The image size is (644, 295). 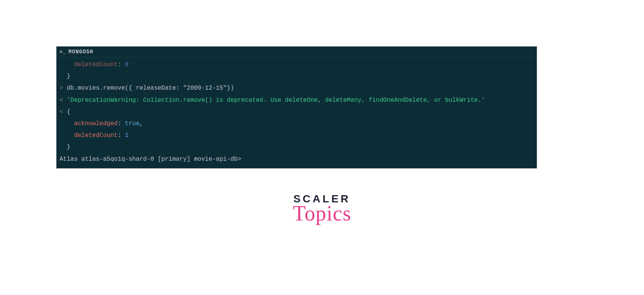 What do you see at coordinates (297, 160) in the screenshot?
I see `atlas-prompt-line: Atlas atlas-a5qo1q-shard-0 [primary] mov…` at bounding box center [297, 160].